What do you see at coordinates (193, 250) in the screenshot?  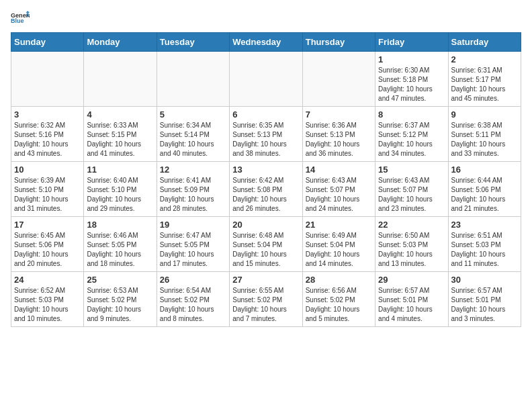 I see `day-info: Sunrise: 6:47 AM Sunset: 5:05 PM Dayligh…` at bounding box center [193, 250].